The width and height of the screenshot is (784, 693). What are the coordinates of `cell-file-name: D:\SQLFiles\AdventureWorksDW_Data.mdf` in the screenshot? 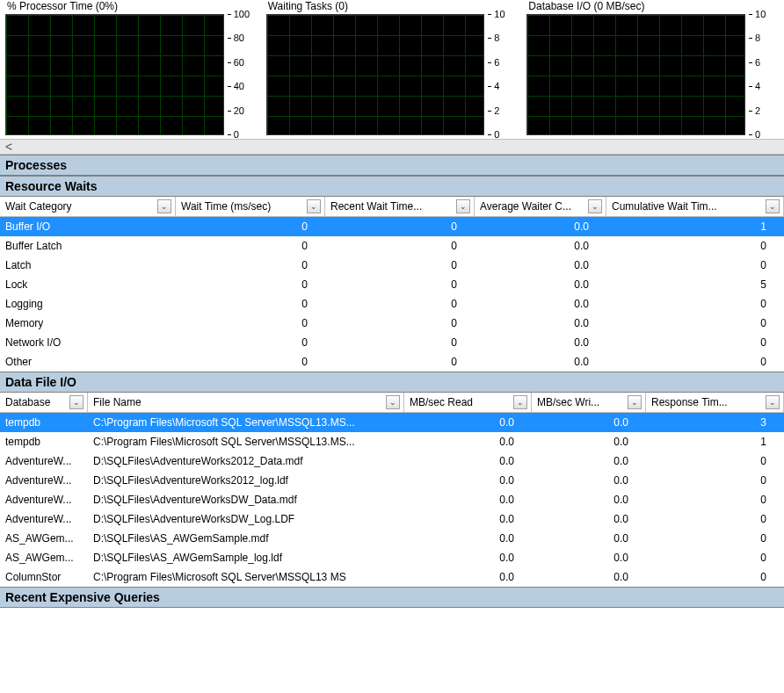 It's located at (246, 500).